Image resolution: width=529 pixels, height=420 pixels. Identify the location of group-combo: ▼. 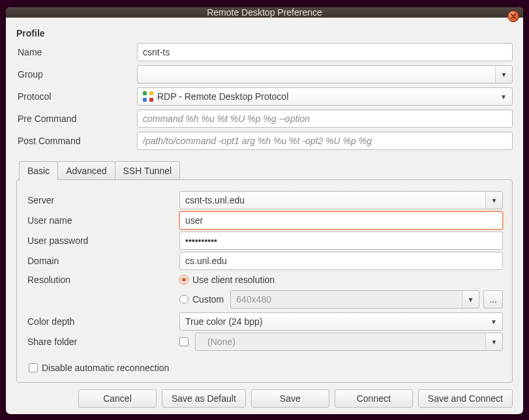
(325, 74).